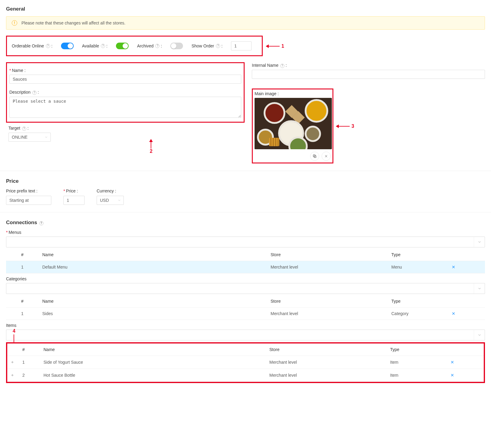 This screenshot has height=448, width=491. Describe the element at coordinates (246, 232) in the screenshot. I see `menus-label: *Menus` at that location.